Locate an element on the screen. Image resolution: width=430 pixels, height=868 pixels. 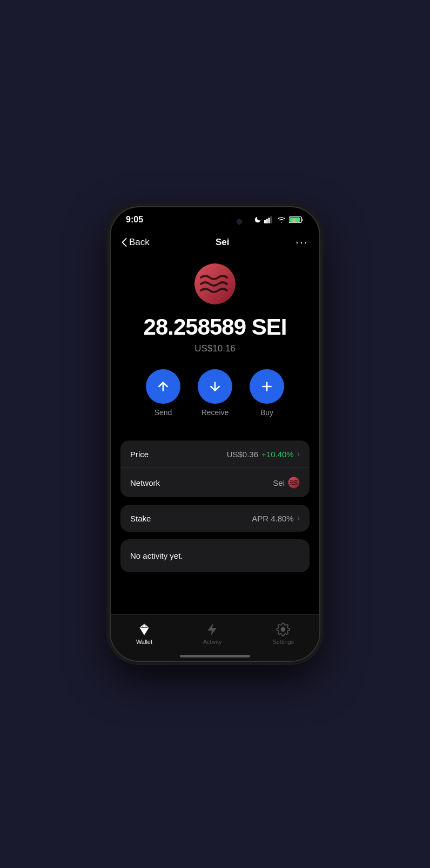
activity-lightning-icon is located at coordinates (212, 629).